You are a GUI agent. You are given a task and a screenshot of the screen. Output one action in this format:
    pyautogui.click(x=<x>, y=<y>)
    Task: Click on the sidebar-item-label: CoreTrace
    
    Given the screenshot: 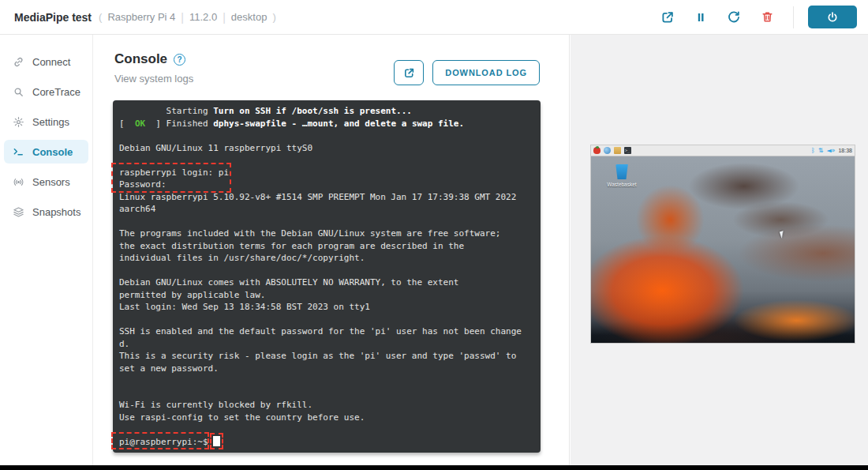 What is the action you would take?
    pyautogui.click(x=57, y=92)
    